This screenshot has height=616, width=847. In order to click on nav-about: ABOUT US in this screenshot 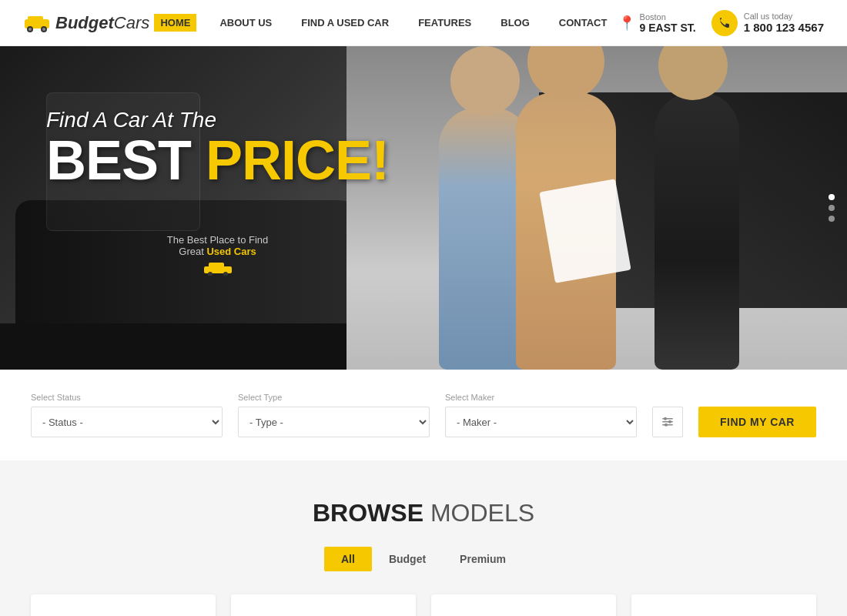, I will do `click(246, 23)`.